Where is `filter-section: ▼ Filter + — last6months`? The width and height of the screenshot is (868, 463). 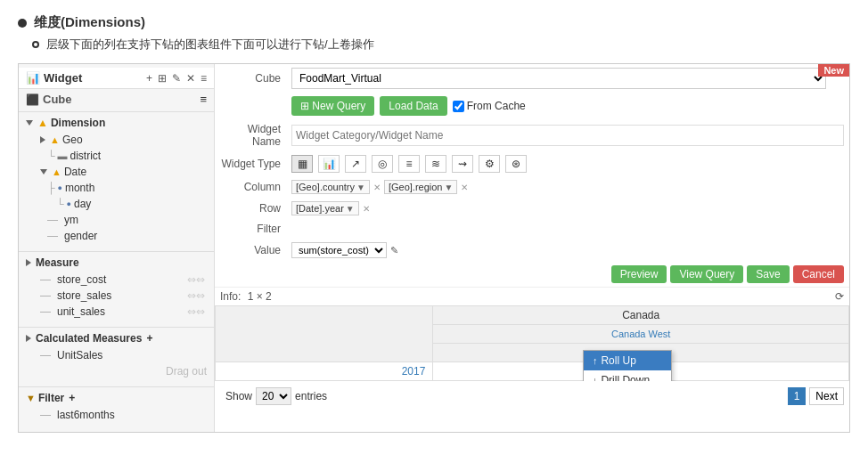
filter-section: ▼ Filter + — last6months is located at coordinates (116, 409).